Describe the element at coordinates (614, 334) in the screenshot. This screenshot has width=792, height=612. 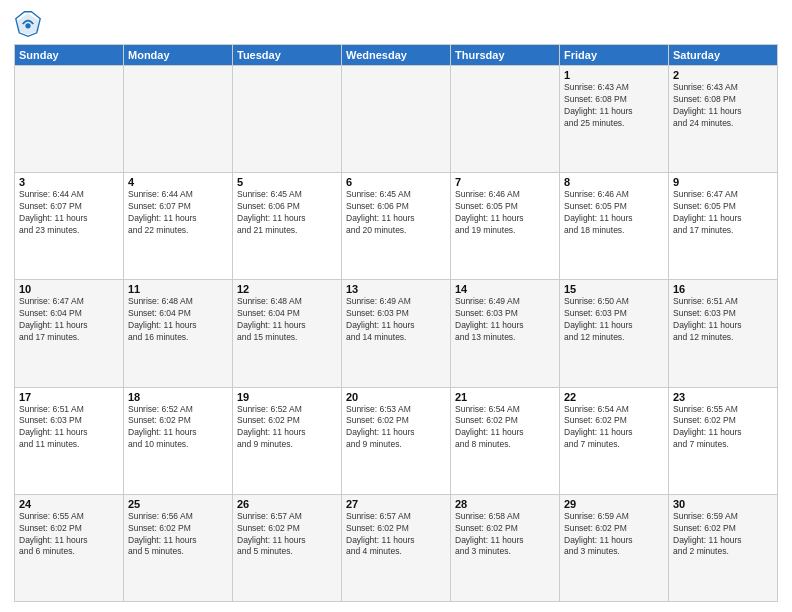
I see `calendar-day-cell: 15Sunrise: 6:50 AM Sunset: 6:03 PM Dayli…` at that location.